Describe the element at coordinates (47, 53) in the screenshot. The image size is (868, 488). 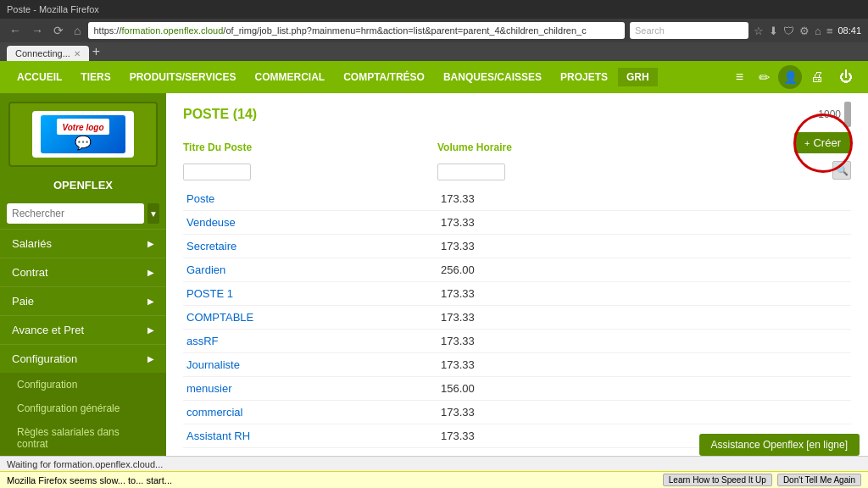
I see `browser-tab: Connecting... ✕` at that location.